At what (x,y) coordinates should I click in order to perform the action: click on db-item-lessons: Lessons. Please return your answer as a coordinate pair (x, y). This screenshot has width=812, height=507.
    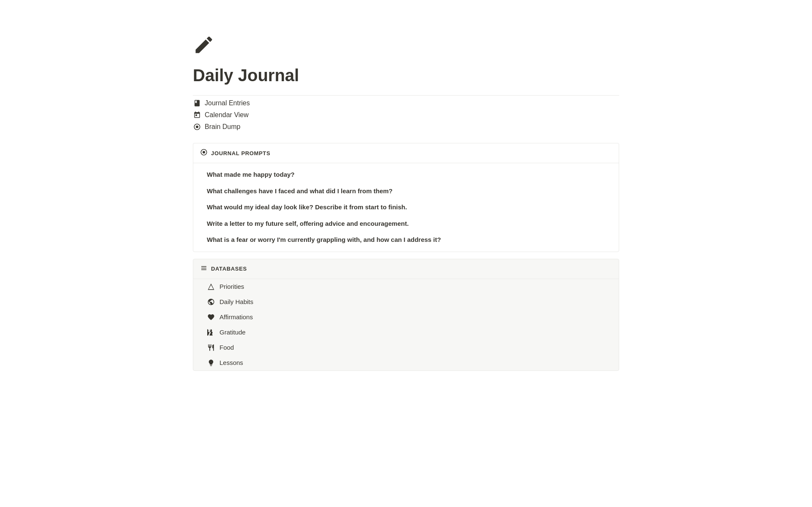
    Looking at the image, I should click on (406, 363).